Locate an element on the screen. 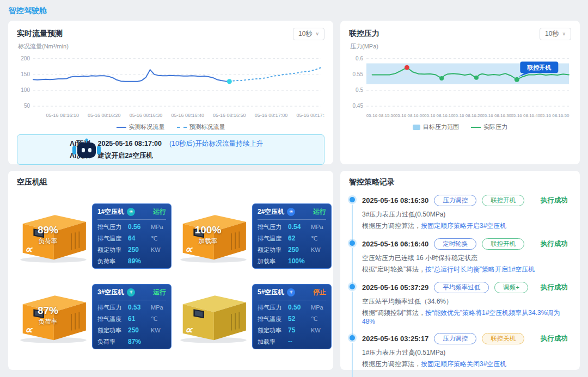 This screenshot has height=377, width=588. compressor-unit-1: ∝ 89% 负荷率 1#空压机 ✳ 运行 排气压力0.56MP is located at coordinates (94, 236).